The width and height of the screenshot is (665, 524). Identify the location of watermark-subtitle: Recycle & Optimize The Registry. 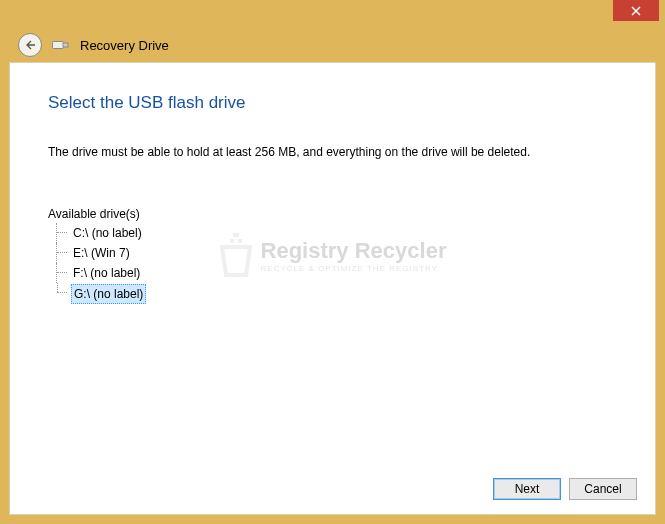
(354, 268).